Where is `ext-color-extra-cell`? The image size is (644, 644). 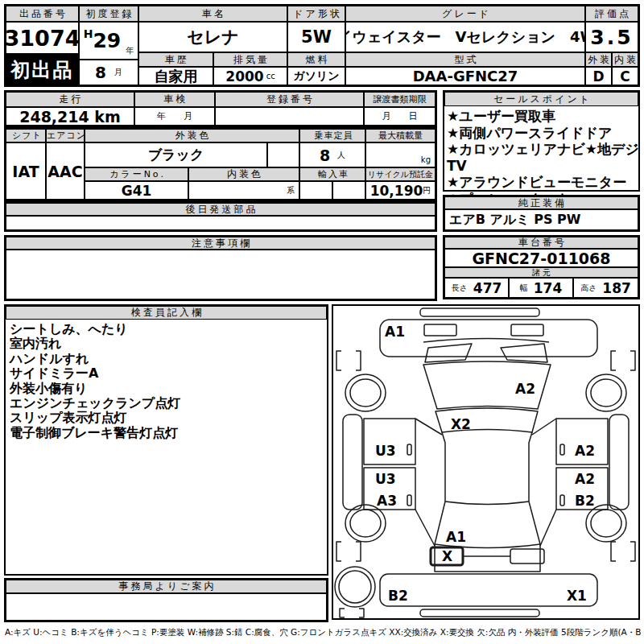
ext-color-extra-cell is located at coordinates (283, 155).